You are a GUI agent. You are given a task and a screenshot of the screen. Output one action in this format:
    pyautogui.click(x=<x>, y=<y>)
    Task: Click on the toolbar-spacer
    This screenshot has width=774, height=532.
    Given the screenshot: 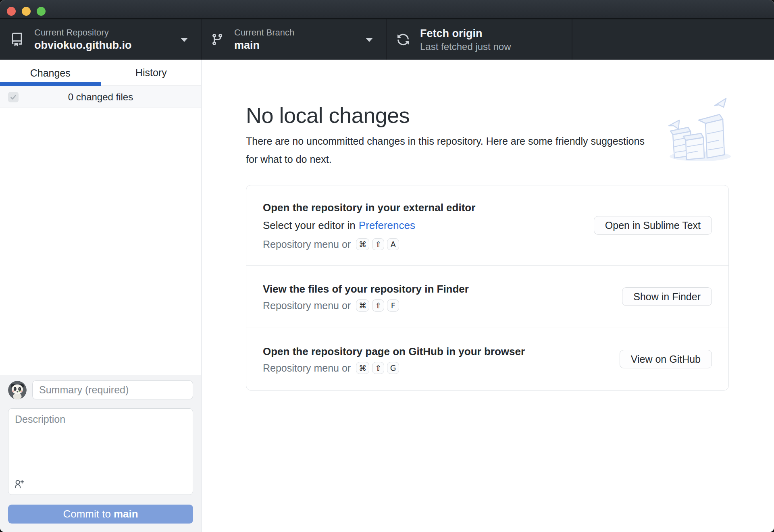 What is the action you would take?
    pyautogui.click(x=673, y=39)
    